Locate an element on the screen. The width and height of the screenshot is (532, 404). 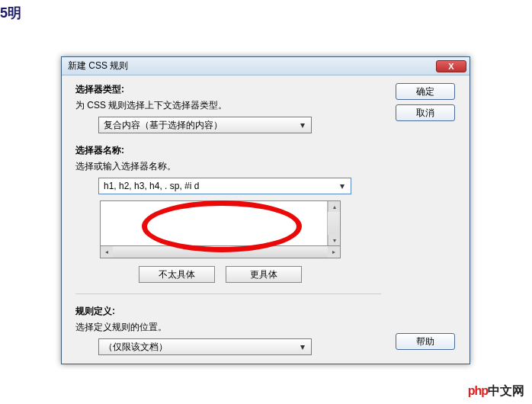
selector-description-area: ▴ ▾ ◂ ▸ is located at coordinates (220, 229).